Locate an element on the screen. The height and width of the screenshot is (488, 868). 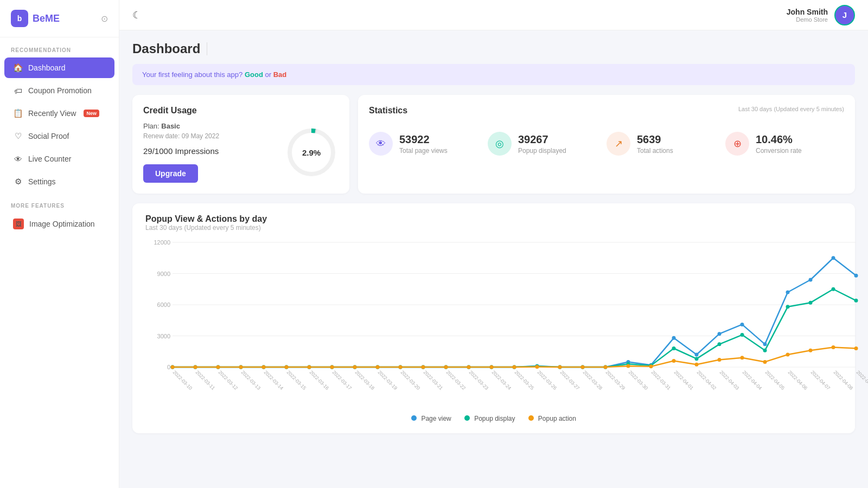
sidebar-item-label: Image Optimization is located at coordinates (62, 224).